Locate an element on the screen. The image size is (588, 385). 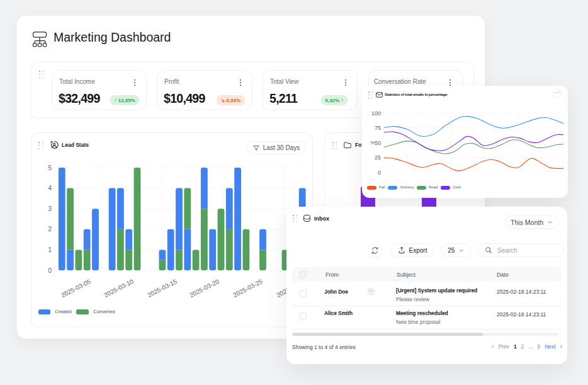
svg-text: 4 is located at coordinates (50, 188).